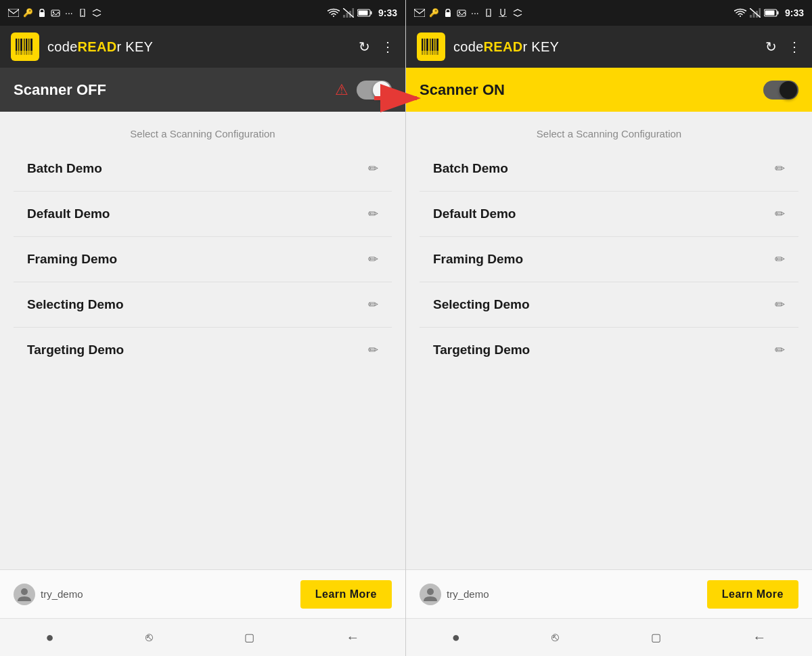 This screenshot has width=812, height=656. Describe the element at coordinates (769, 13) in the screenshot. I see `right-status-right: 9:33` at that location.